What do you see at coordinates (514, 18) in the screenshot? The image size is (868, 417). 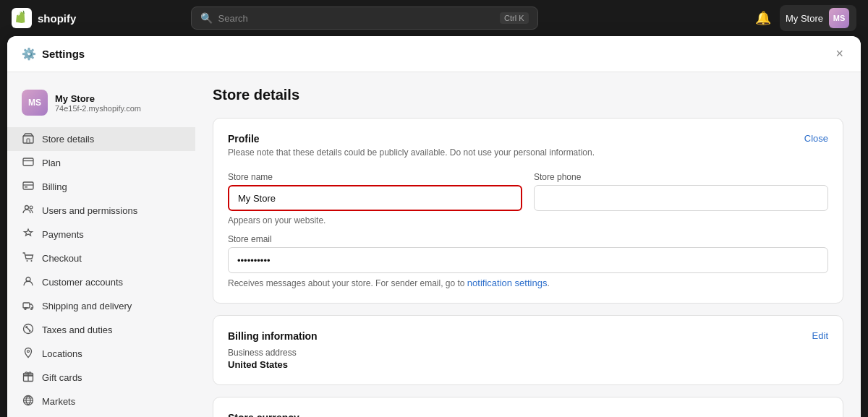 I see `search-shortcut: Ctrl K` at bounding box center [514, 18].